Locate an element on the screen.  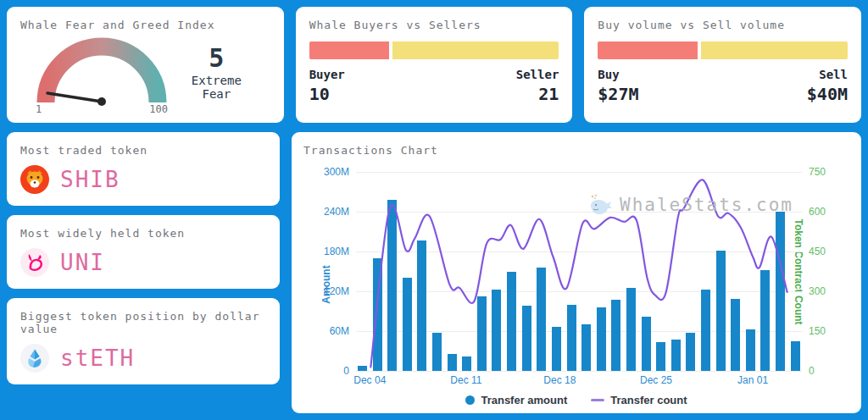
biggest-position-card: Biggest token position by dollar value s… is located at coordinates (143, 341).